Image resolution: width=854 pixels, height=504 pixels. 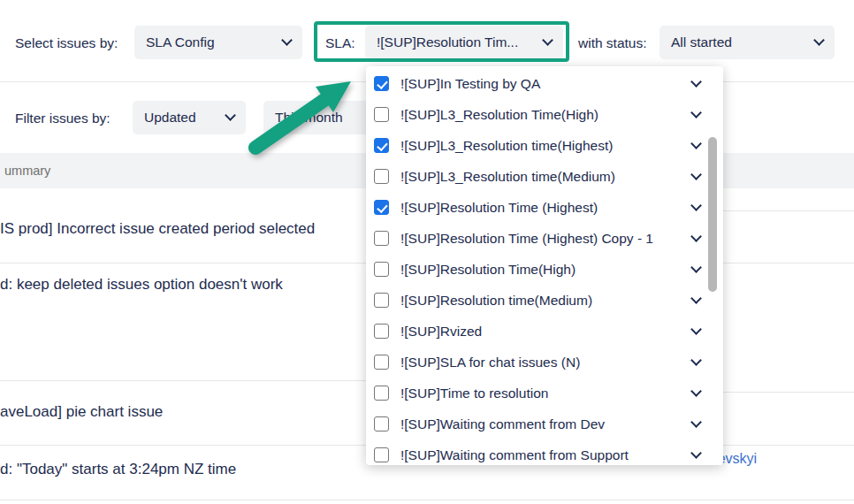 I want to click on table-row: aveLoad] pie chart issue, so click(x=81, y=412).